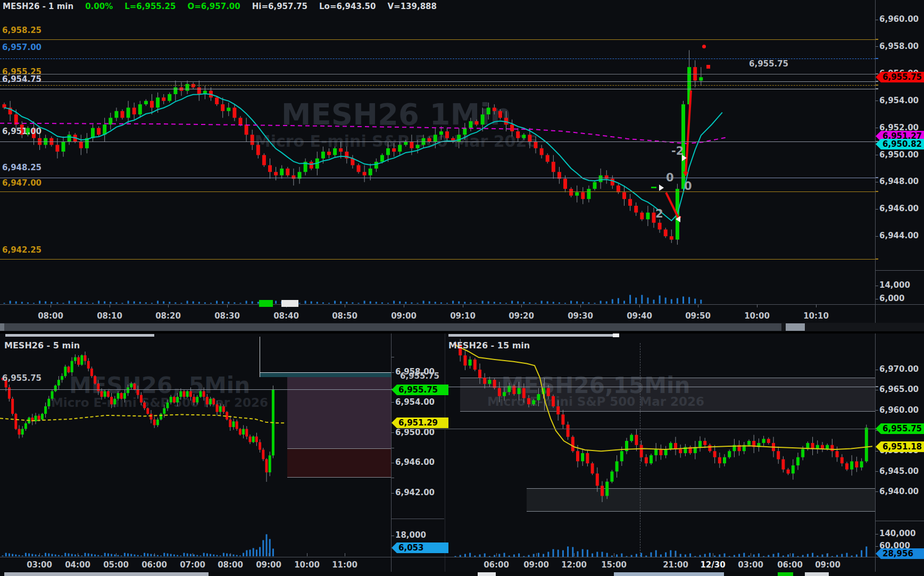 Image resolution: width=924 pixels, height=576 pixels. I want to click on low-price: Lo=6,943.50, so click(347, 6).